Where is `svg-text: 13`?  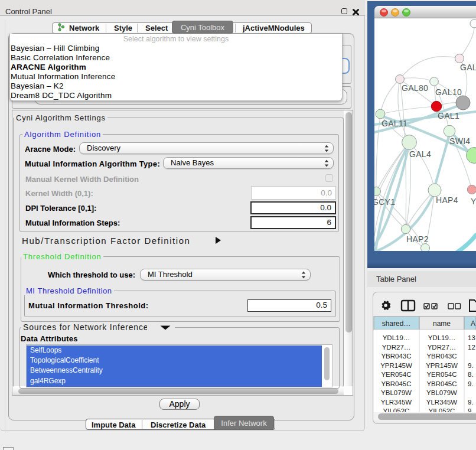 svg-text: 13 is located at coordinates (471, 338).